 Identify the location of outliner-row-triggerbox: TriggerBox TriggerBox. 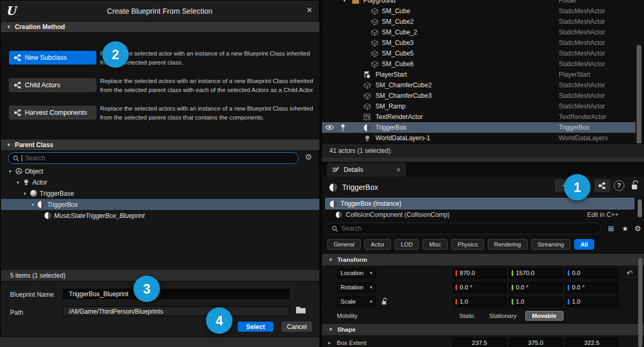
(479, 127).